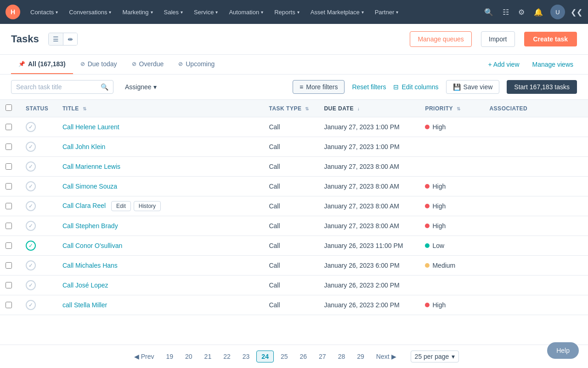 This screenshot has height=368, width=588. I want to click on title-column-header: TITLE ⇅, so click(160, 109).